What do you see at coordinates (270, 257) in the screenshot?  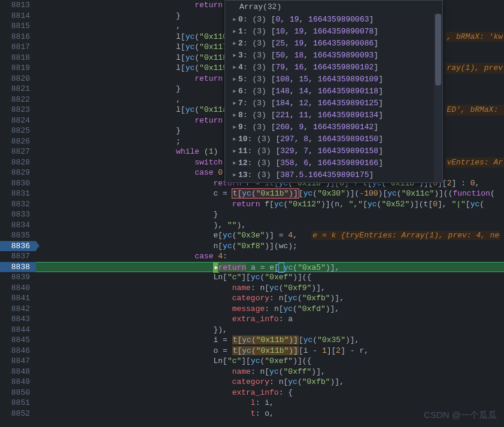 I see `code-line: case 4:` at bounding box center [270, 257].